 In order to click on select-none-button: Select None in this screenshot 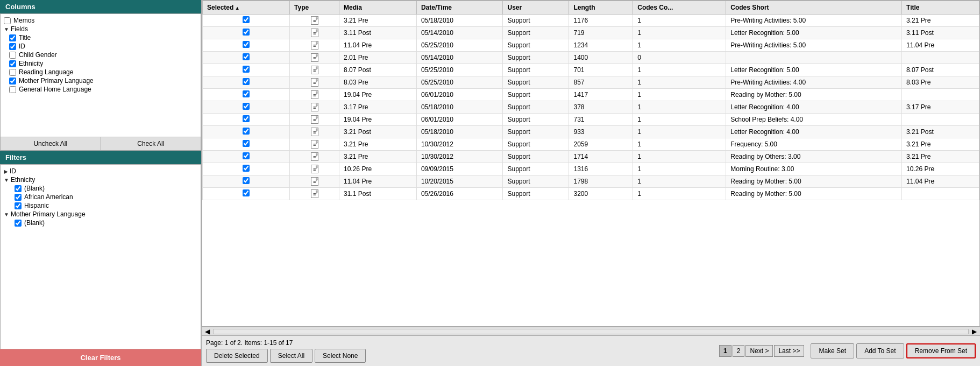, I will do `click(340, 356)`.